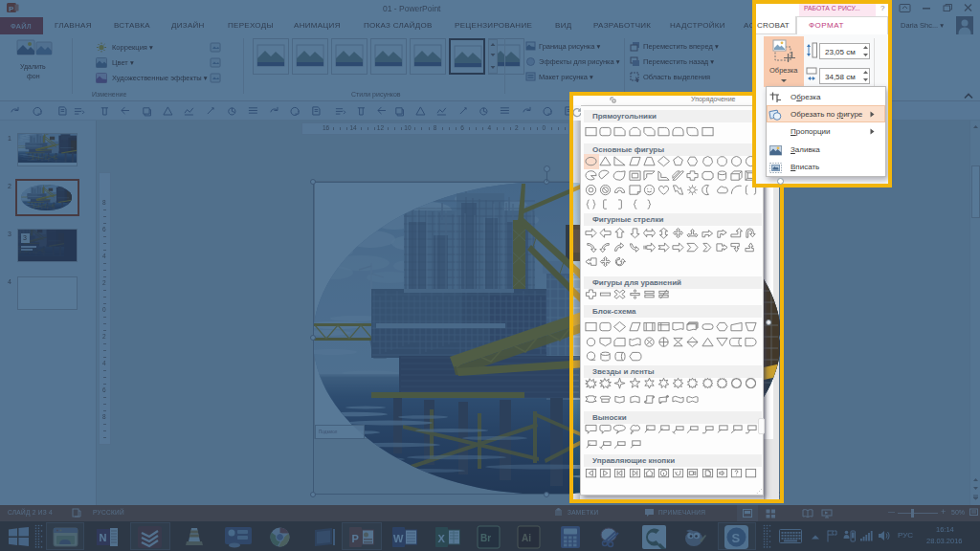 Image resolution: width=980 pixels, height=551 pixels. Describe the element at coordinates (398, 539) in the screenshot. I see `svg-text: W` at that location.